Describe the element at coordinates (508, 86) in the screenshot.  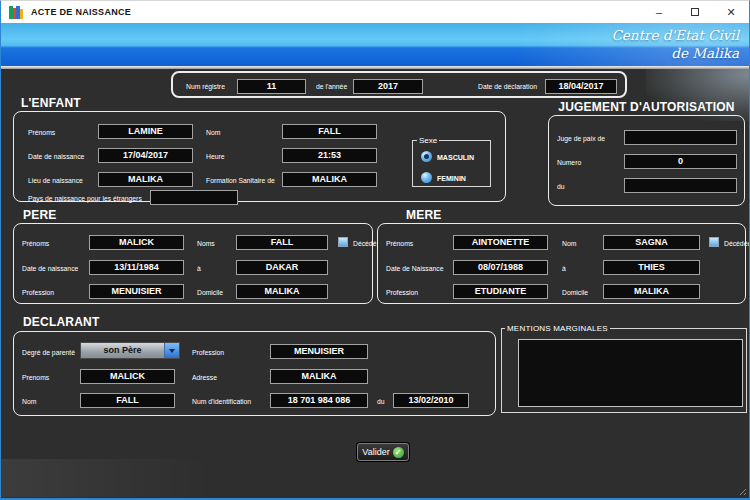
I see `date-declaration-label: Date de déclaration` at that location.